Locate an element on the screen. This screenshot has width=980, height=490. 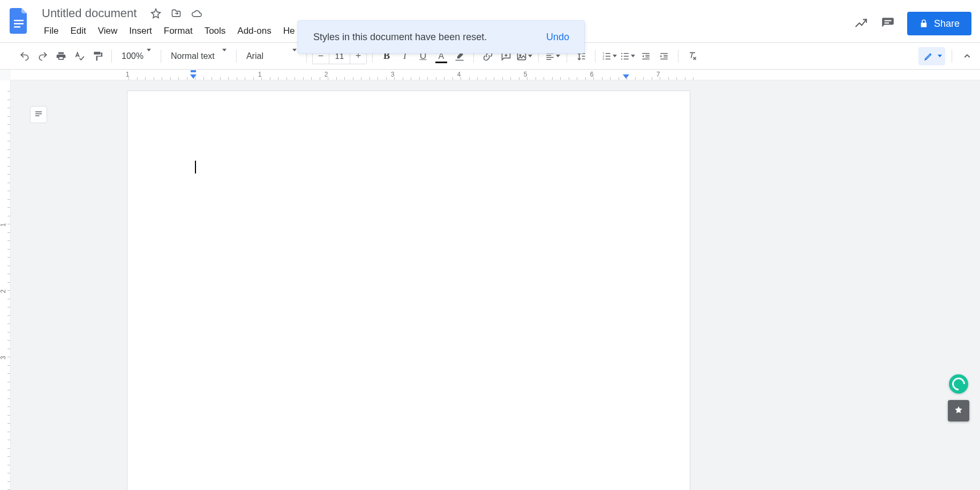
document-title: Untitled document is located at coordinates (89, 13).